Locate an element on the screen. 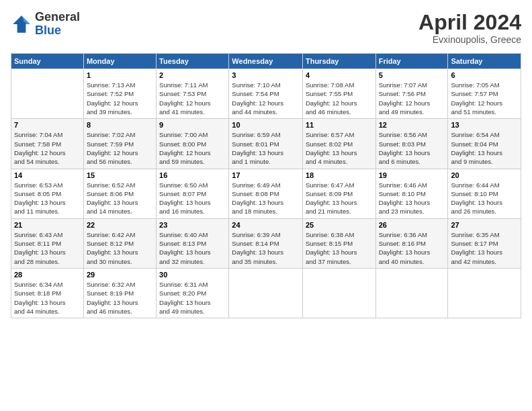  logo: General Blue is located at coordinates (46, 24).